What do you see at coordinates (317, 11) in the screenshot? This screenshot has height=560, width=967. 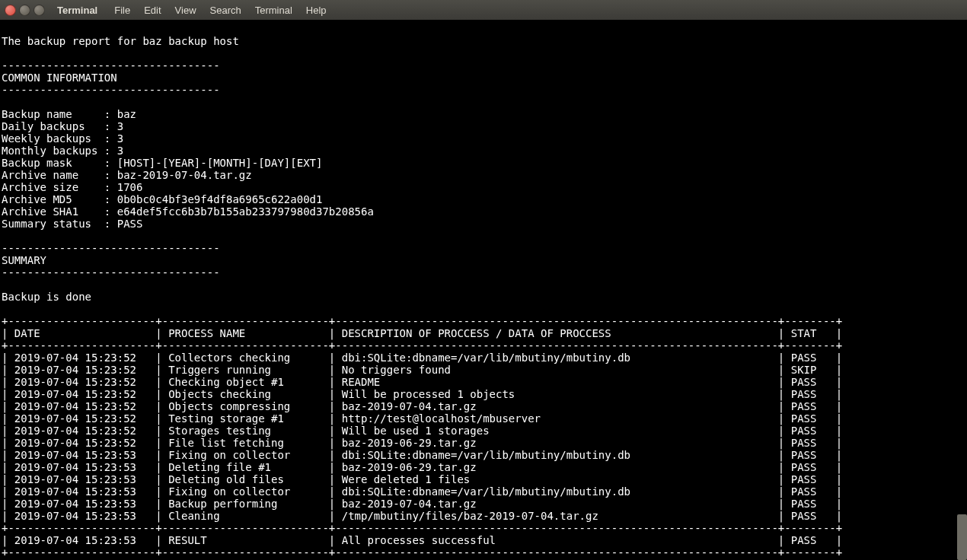 I see `menu-help: Help` at bounding box center [317, 11].